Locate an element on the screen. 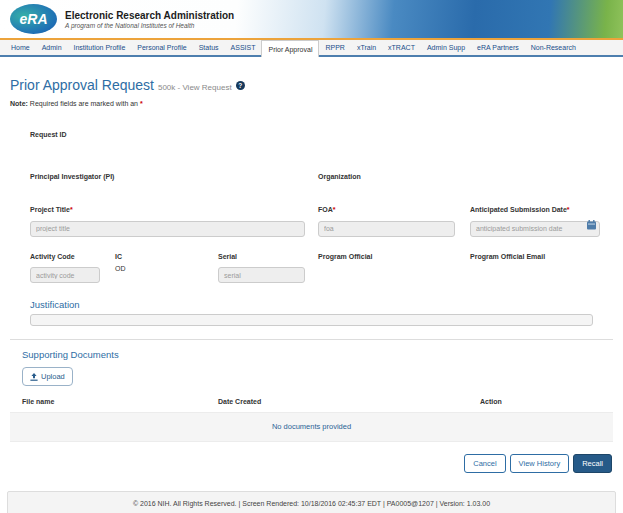  nav-item: ASSIST is located at coordinates (244, 48).